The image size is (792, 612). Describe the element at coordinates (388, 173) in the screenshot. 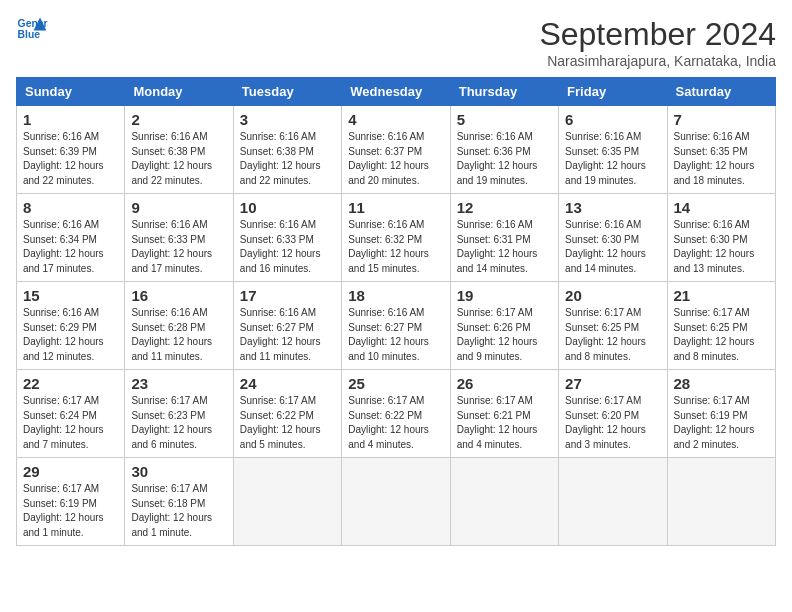

I see `daylight: Daylight: 12 hours and 20 minutes.` at that location.